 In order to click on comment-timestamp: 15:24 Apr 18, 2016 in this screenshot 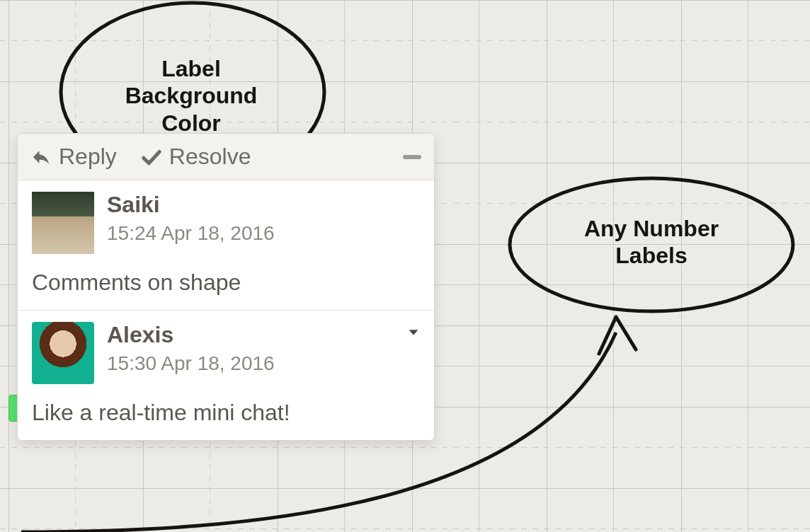, I will do `click(191, 233)`.